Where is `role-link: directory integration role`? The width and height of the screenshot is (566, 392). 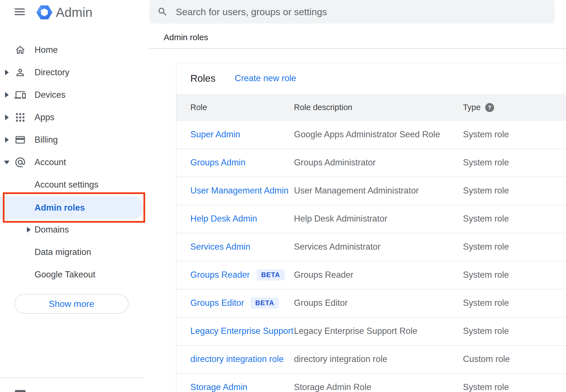
role-link: directory integration role is located at coordinates (237, 359).